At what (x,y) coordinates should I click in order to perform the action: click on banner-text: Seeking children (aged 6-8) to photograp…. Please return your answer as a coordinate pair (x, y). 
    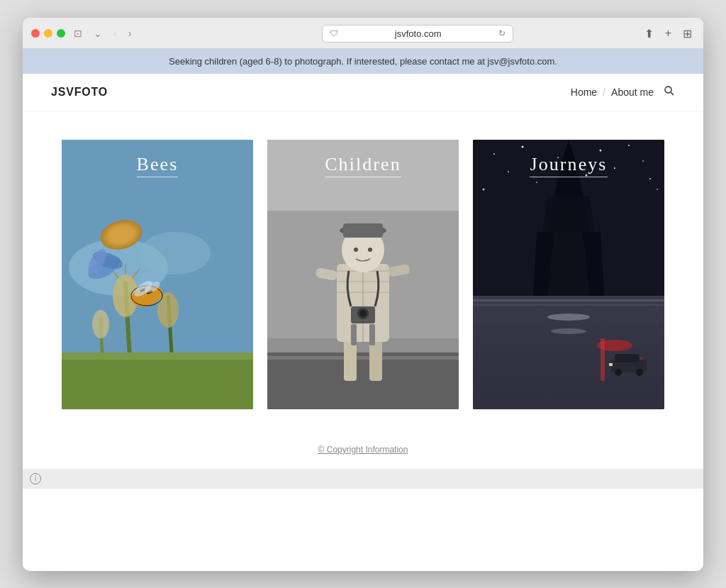
    Looking at the image, I should click on (363, 61).